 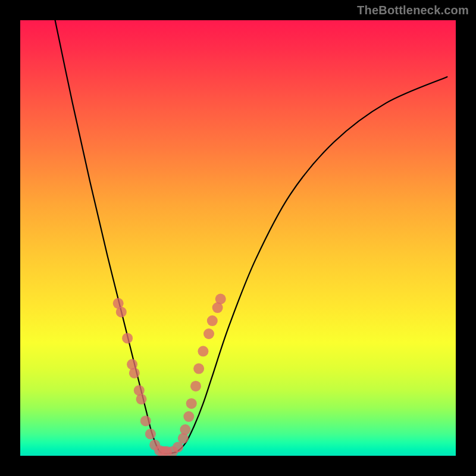 I want to click on markers-left-group, so click(x=143, y=377).